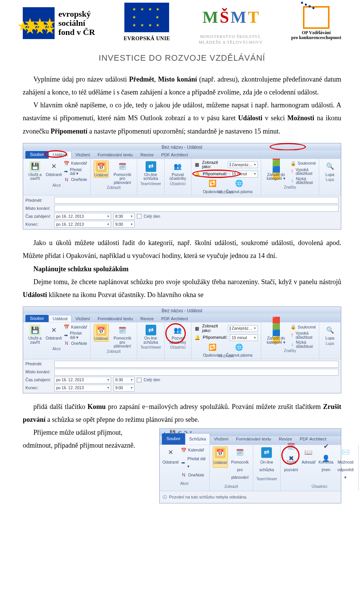 This screenshot has height=599, width=364. What do you see at coordinates (182, 187) in the screenshot?
I see `screenshot-event-ribbon: Bez názvu - Událost Soubor Událost Vlože…` at bounding box center [182, 187].